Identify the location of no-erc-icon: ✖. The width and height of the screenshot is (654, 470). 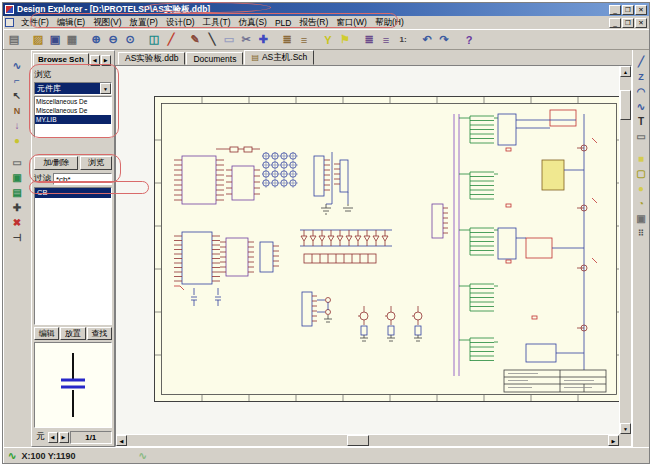
(17, 222).